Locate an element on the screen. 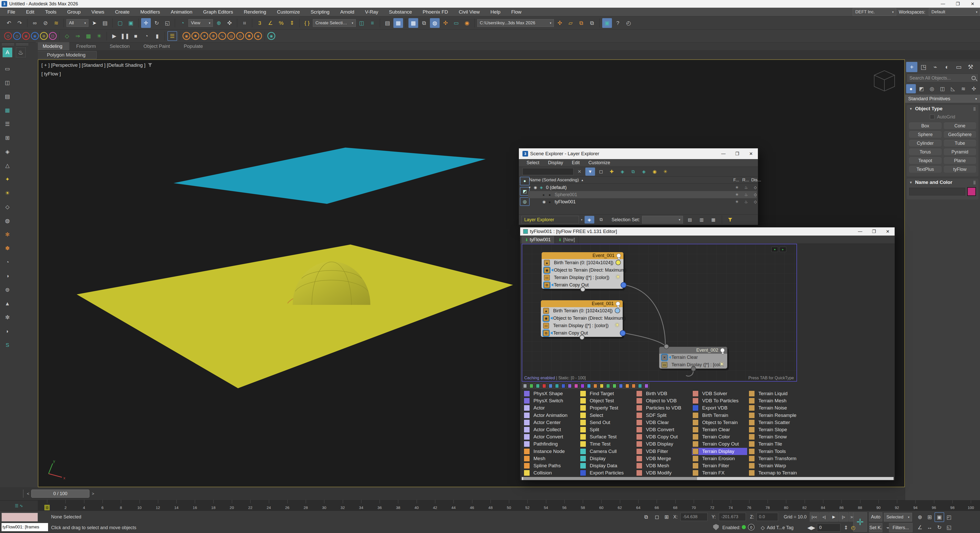 This screenshot has width=980, height=533. timeline-tick: 14 is located at coordinates (177, 507).